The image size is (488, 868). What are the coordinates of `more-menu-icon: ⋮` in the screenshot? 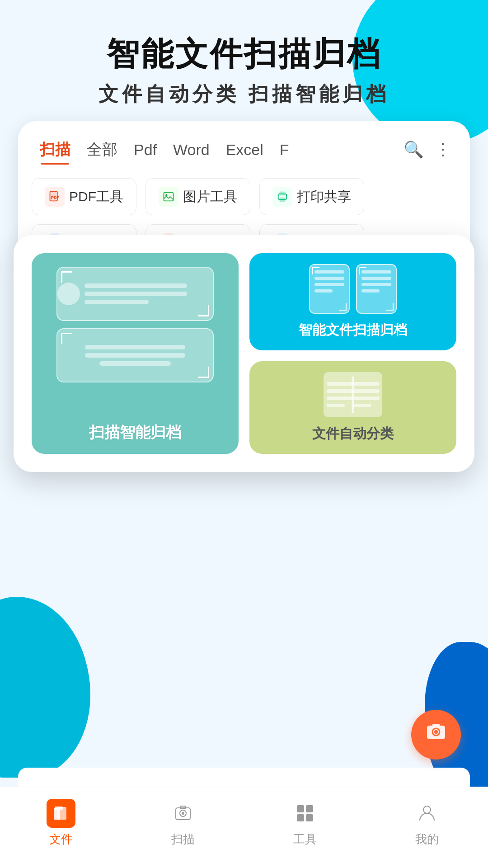 It's located at (443, 150).